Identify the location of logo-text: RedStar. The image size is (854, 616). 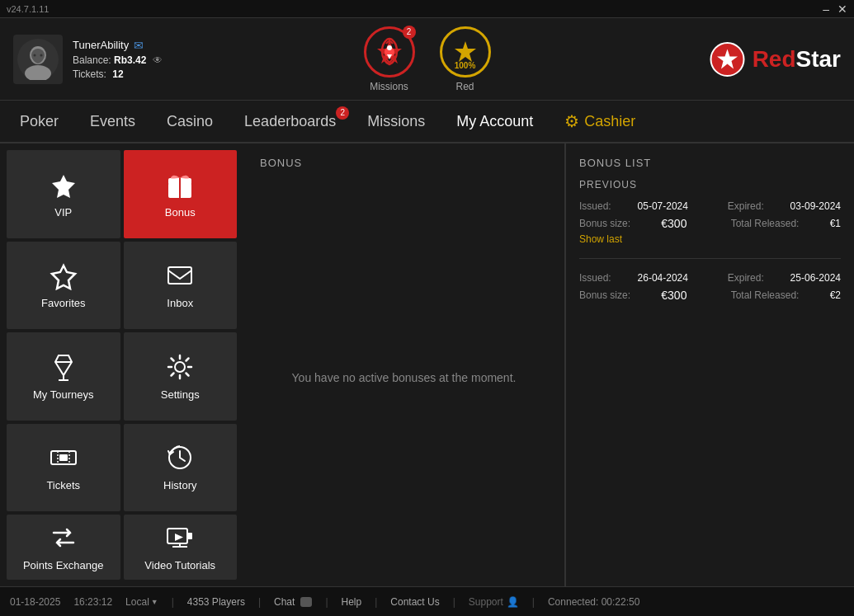
(797, 59).